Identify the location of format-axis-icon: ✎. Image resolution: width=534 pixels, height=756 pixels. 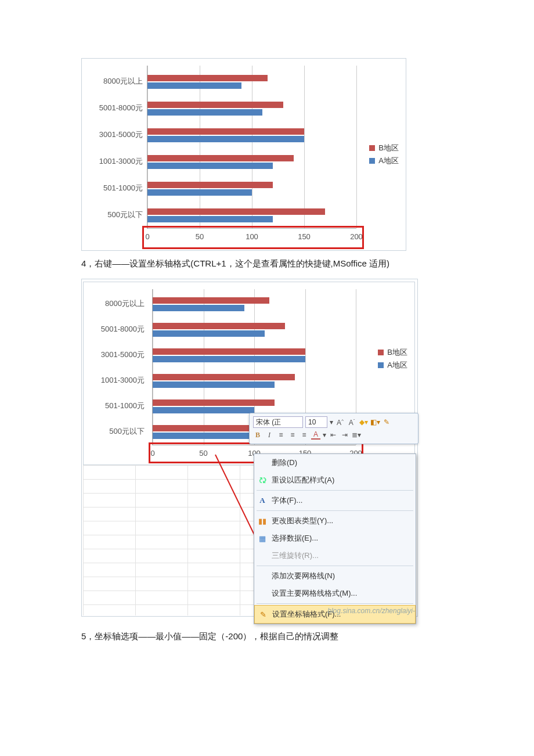
(263, 614).